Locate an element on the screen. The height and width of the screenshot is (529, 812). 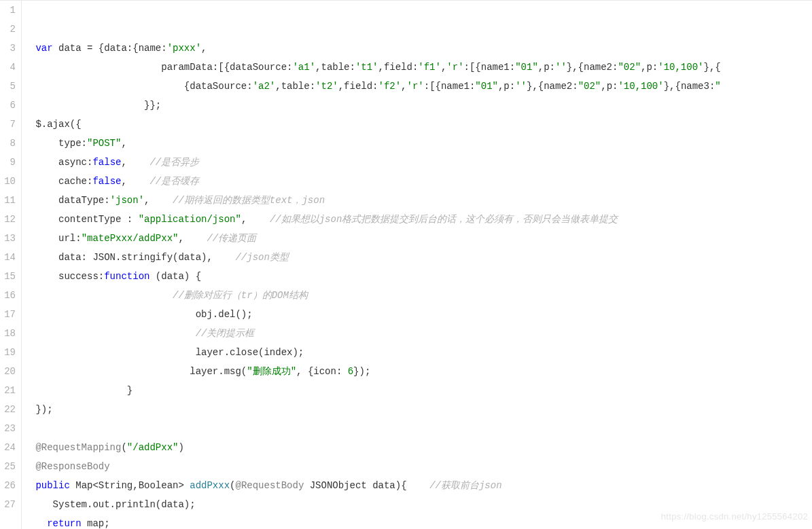
code-token: data = {data:{name: is located at coordinates (110, 48).